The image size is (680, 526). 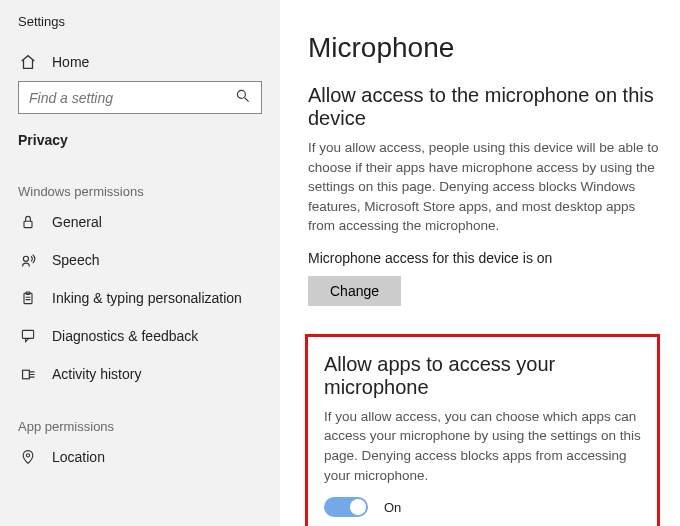 I want to click on activity-icon, so click(x=28, y=374).